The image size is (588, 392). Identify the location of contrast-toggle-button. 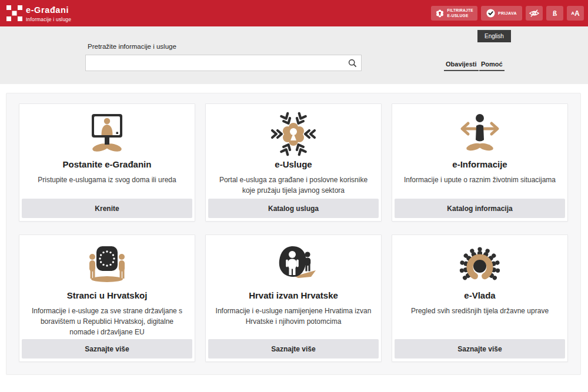
(534, 13).